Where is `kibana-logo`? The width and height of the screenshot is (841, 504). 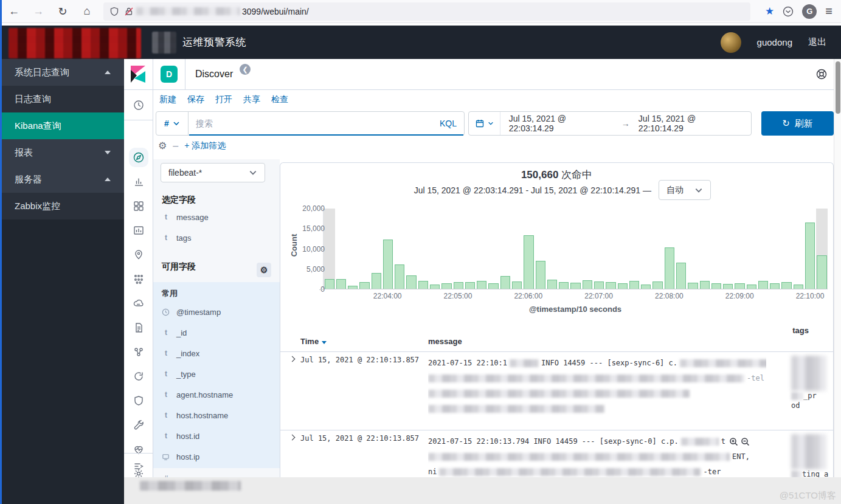 kibana-logo is located at coordinates (138, 74).